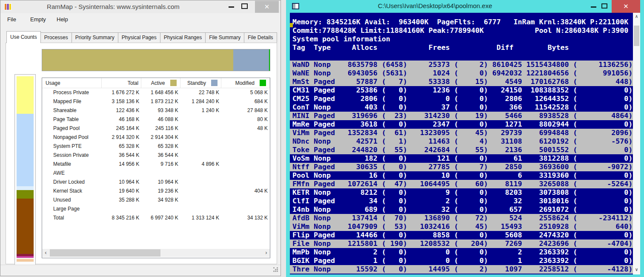 The height and width of the screenshot is (277, 644). What do you see at coordinates (161, 93) in the screenshot?
I see `cell-active: 1 648 456 K` at bounding box center [161, 93].